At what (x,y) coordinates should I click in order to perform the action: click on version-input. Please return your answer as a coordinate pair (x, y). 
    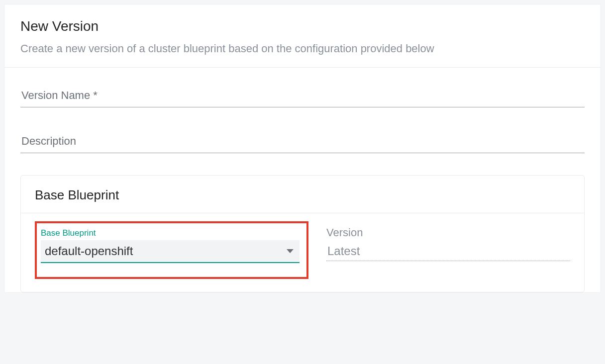
    Looking at the image, I should click on (448, 251).